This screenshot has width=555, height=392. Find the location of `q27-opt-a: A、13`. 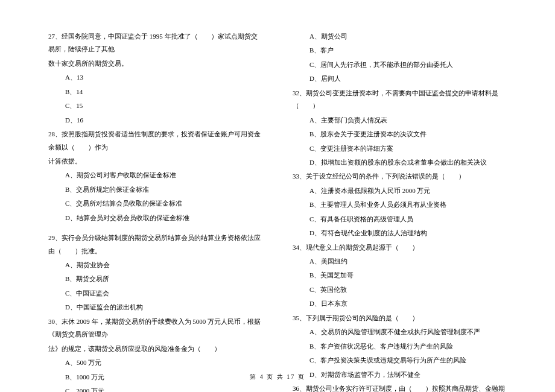

q27-opt-a: A、13 is located at coordinates (156, 77).